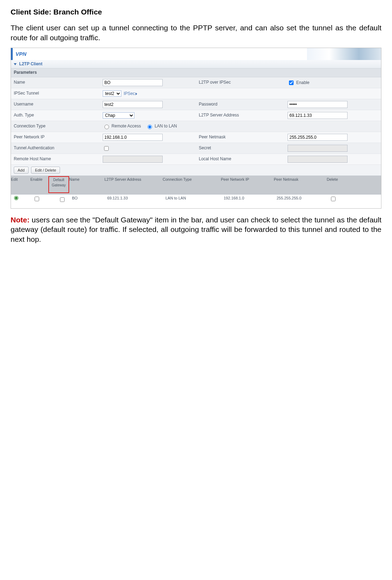 The width and height of the screenshot is (392, 580). I want to click on section-title-text: L2TP Client, so click(31, 64).